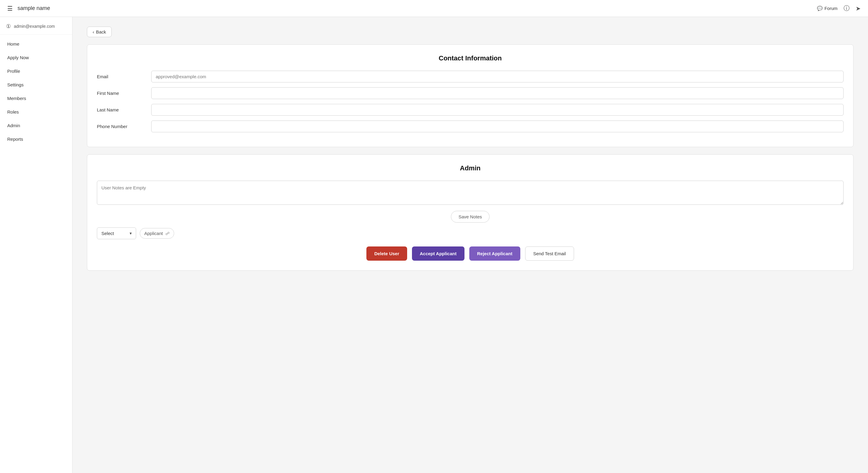  I want to click on sidebar-item-admin: Admin, so click(36, 125).